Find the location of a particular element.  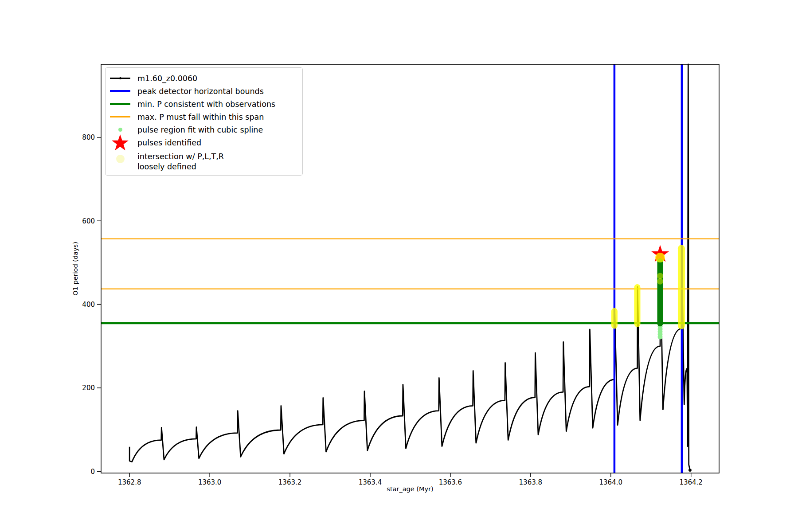

y-tick-label: 800 is located at coordinates (89, 137).